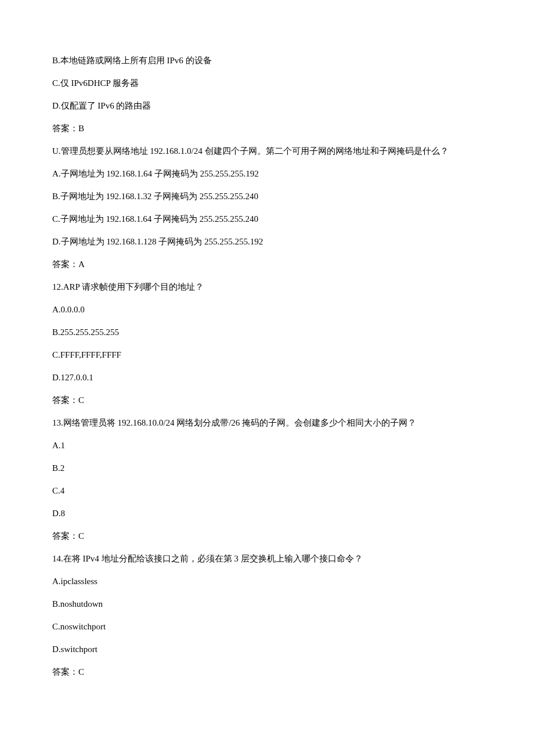 This screenshot has width=534, height=756. What do you see at coordinates (267, 242) in the screenshot?
I see `option-text: D.子网地址为 192.168.1.128 子网掩码为 255.255.255.…` at bounding box center [267, 242].